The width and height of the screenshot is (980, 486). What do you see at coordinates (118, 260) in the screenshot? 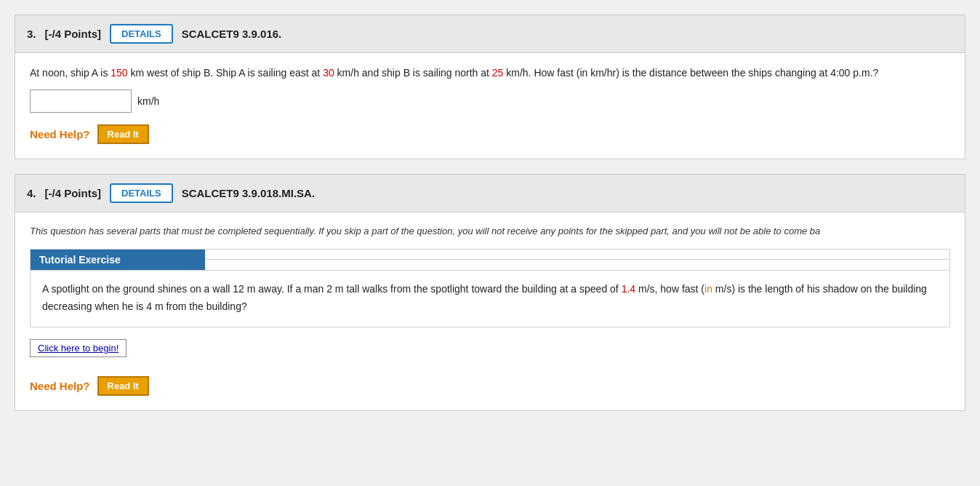
I see `tutorial-header: Tutorial Exercise` at bounding box center [118, 260].